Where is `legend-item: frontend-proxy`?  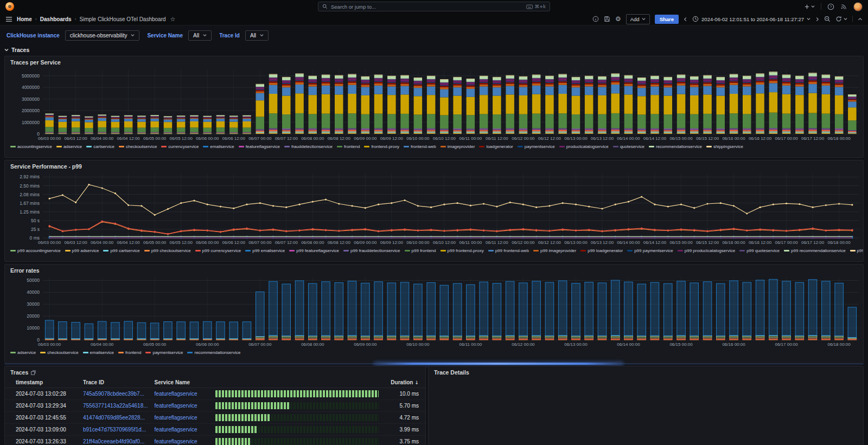 legend-item: frontend-proxy is located at coordinates (382, 146).